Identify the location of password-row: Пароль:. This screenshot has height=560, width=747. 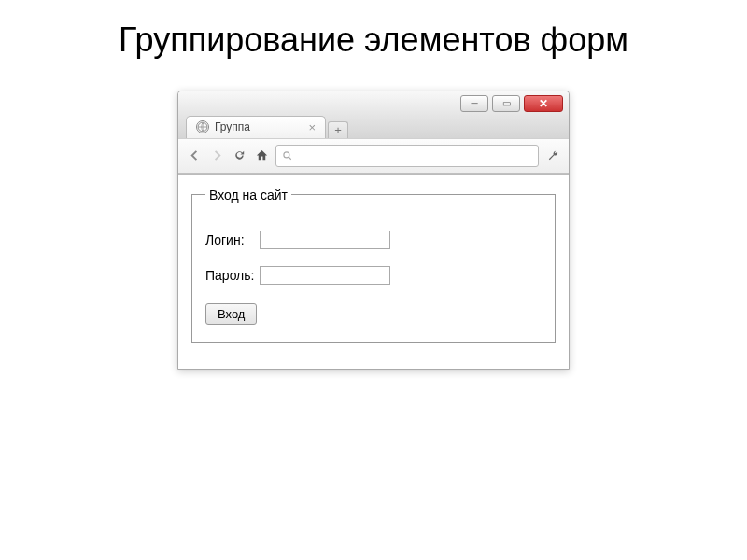
(374, 275).